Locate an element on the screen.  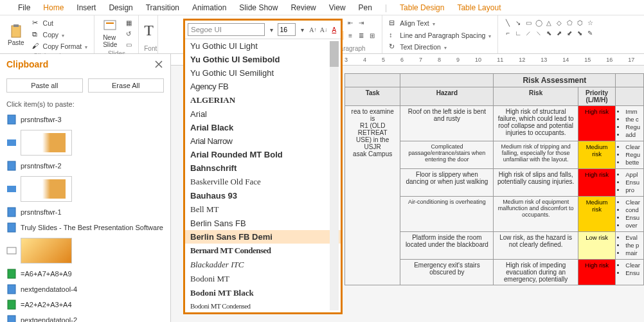
spacing-icon: ↕ is located at coordinates (393, 35).